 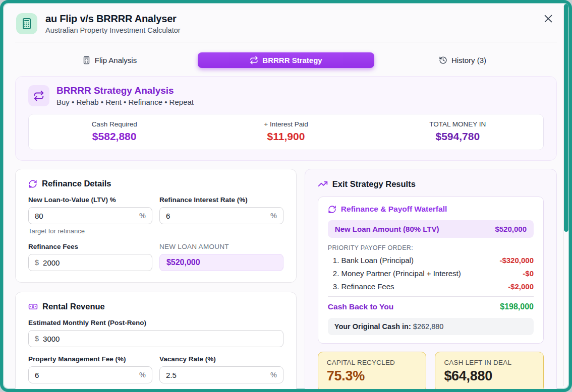 I want to click on payoff-row-money-partner: 2. Money Partner (Principal + Interest) …, so click(x=431, y=273).